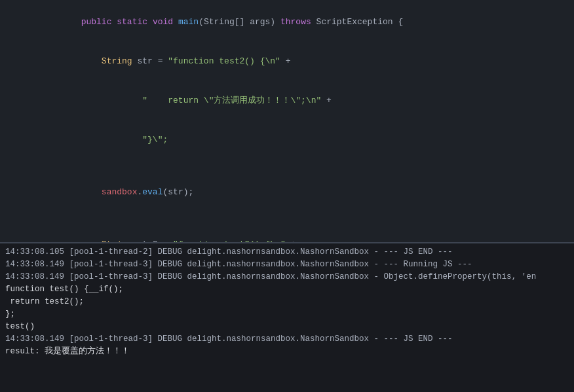 This screenshot has height=392, width=574. Describe the element at coordinates (287, 289) in the screenshot. I see `console-line: function test() {__if();` at that location.